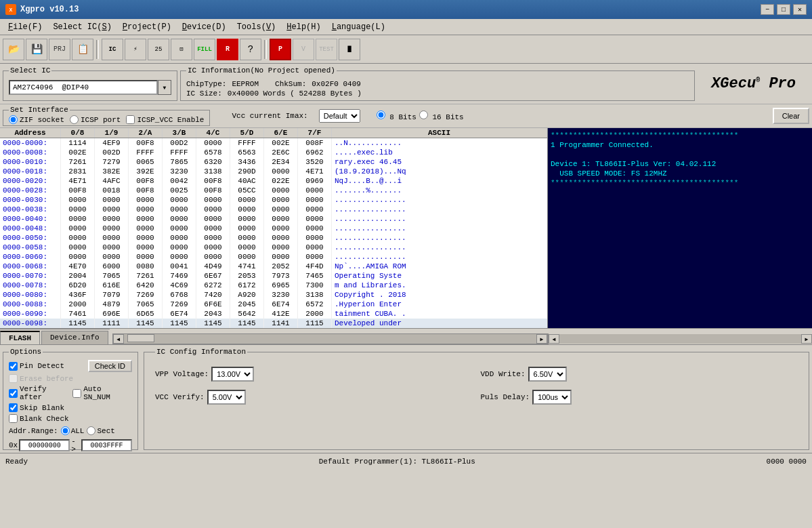 This screenshot has height=528, width=812. What do you see at coordinates (37, 366) in the screenshot?
I see `pin-detect-option: Pin Detect` at bounding box center [37, 366].